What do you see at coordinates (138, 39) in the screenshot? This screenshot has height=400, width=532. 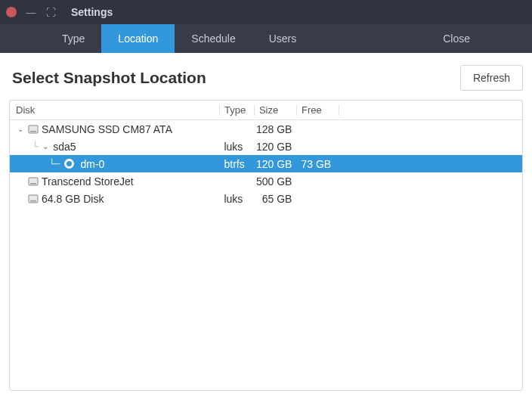 I see `tab-location: Location` at bounding box center [138, 39].